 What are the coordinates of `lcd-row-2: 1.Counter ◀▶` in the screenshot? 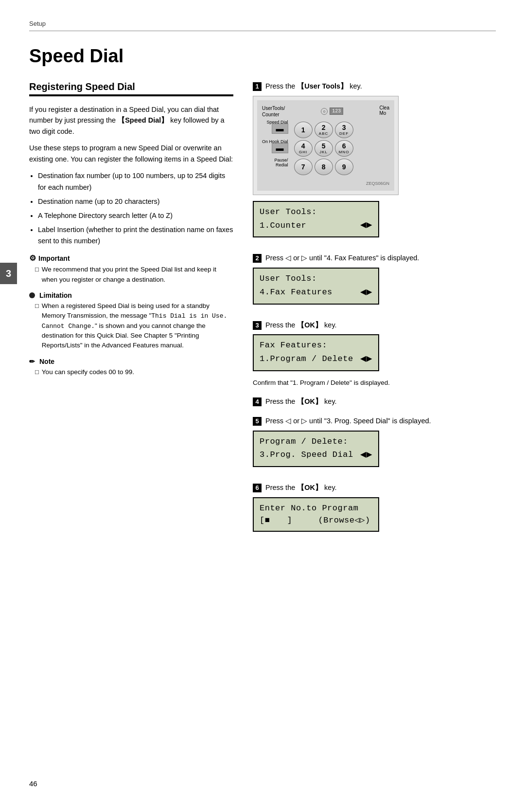 It's located at (316, 225).